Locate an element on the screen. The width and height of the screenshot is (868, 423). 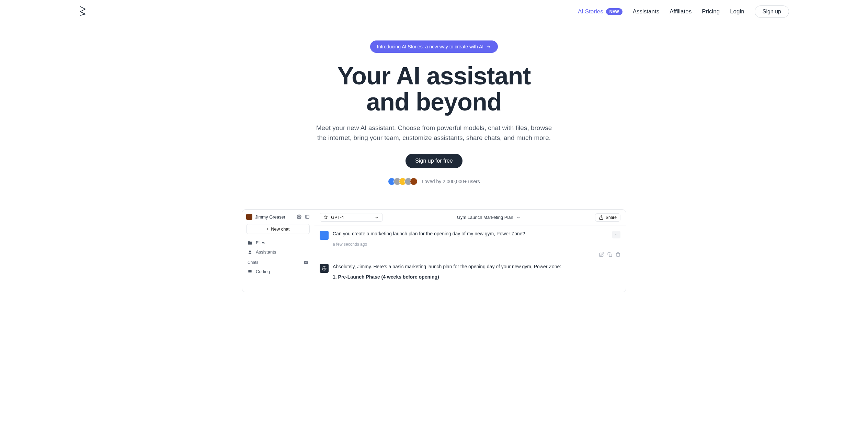
user-info: Jimmy Greaser is located at coordinates (266, 217).